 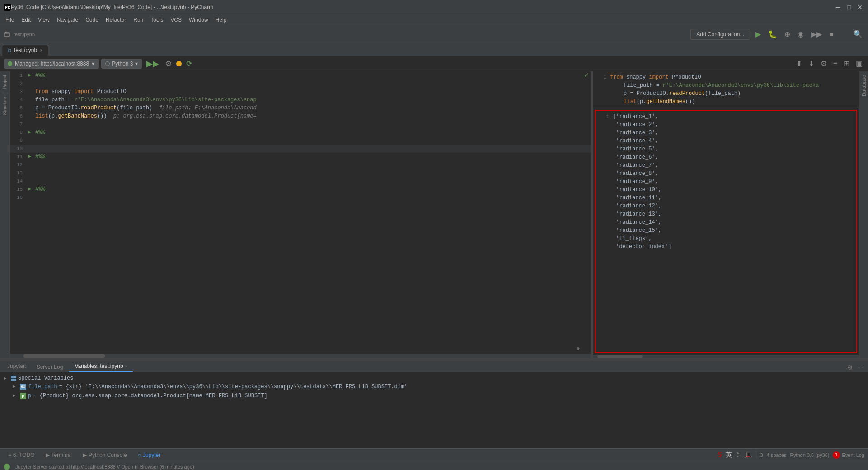 What do you see at coordinates (858, 34) in the screenshot?
I see `search-everywhere-button: 🔍` at bounding box center [858, 34].